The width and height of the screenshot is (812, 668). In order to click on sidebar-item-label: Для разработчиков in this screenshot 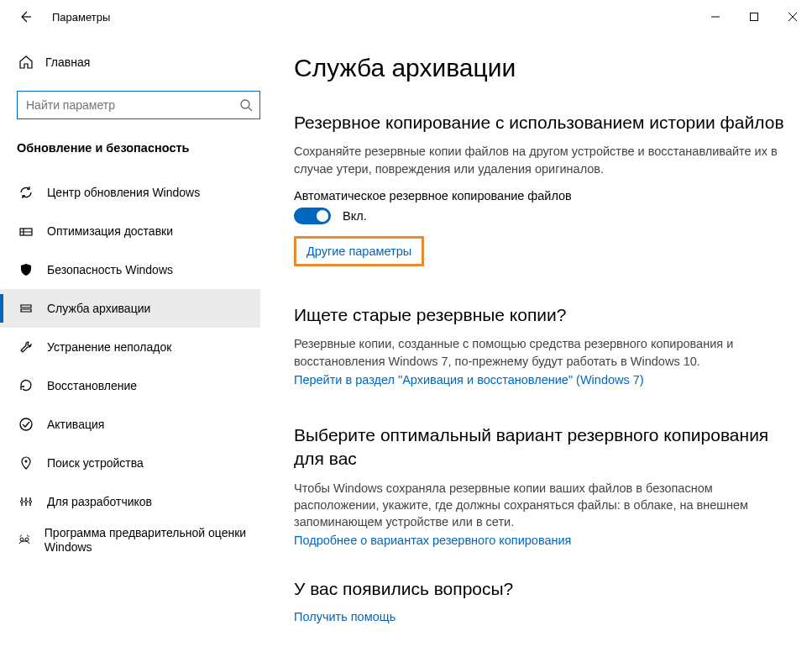, I will do `click(99, 502)`.